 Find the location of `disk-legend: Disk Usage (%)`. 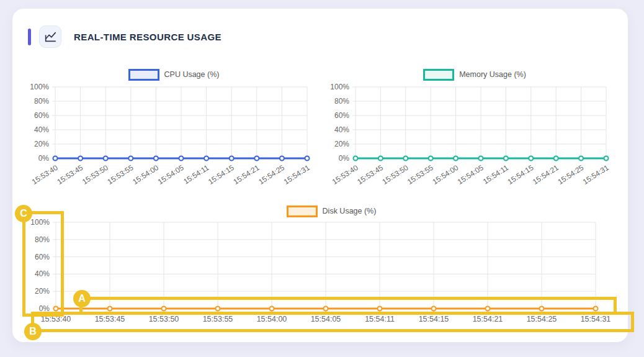

disk-legend: Disk Usage (%) is located at coordinates (331, 211).